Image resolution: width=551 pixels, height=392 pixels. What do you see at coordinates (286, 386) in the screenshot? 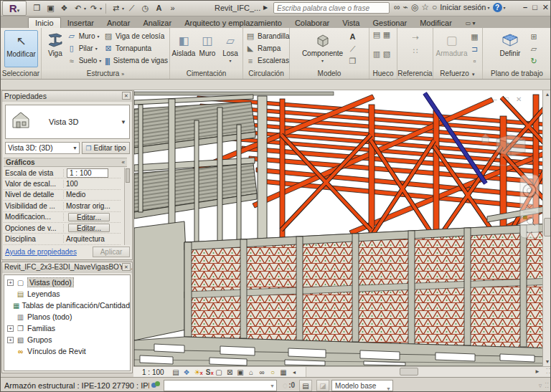
I see `editing-requests-icon: ◌` at bounding box center [286, 386].